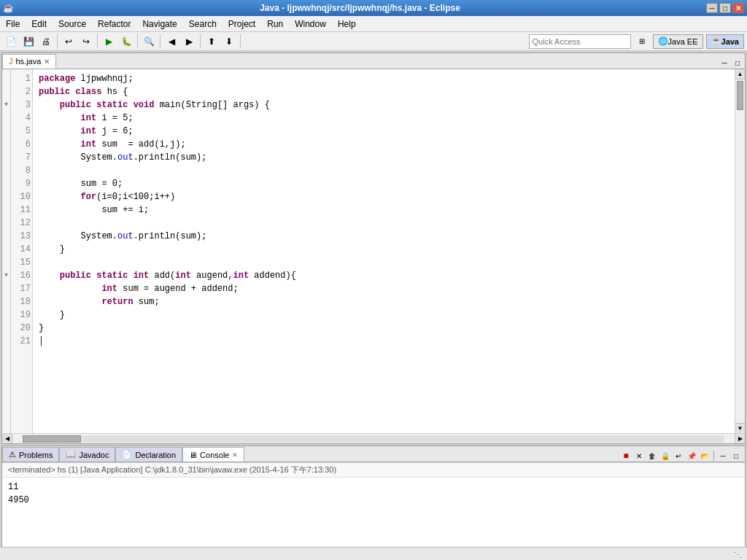  I want to click on minimize-editor-button: ─, so click(724, 63).